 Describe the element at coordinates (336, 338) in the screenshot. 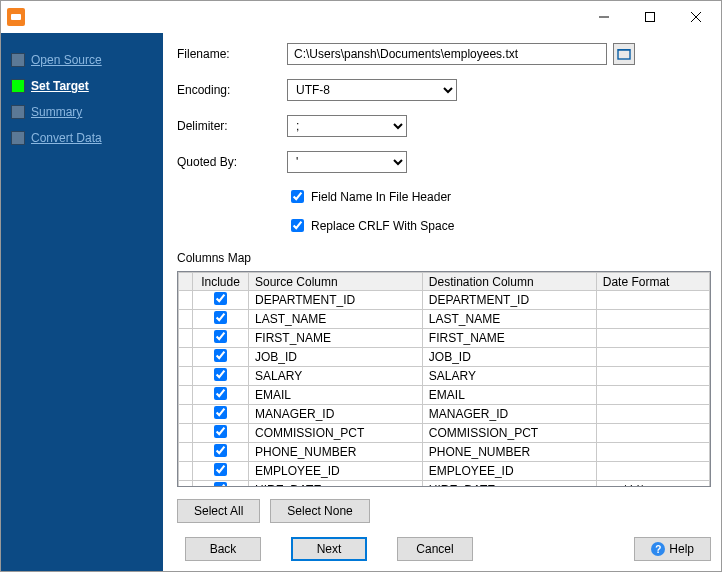

I see `source-column-cell: FIRST_NAME` at that location.